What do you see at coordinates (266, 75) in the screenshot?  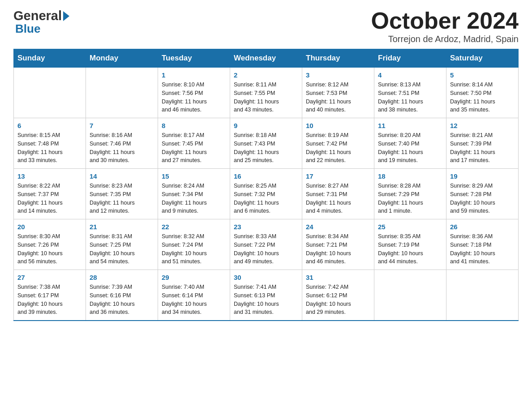 I see `day-number: 2` at bounding box center [266, 75].